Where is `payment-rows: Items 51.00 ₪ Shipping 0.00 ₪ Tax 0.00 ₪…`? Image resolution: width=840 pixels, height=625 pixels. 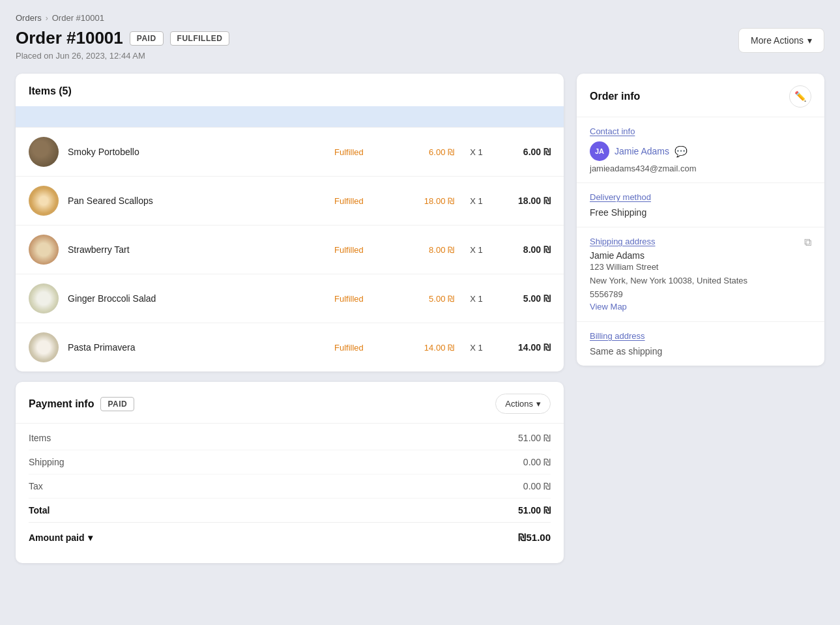
payment-rows: Items 51.00 ₪ Shipping 0.00 ₪ Tax 0.00 ₪… is located at coordinates (289, 493).